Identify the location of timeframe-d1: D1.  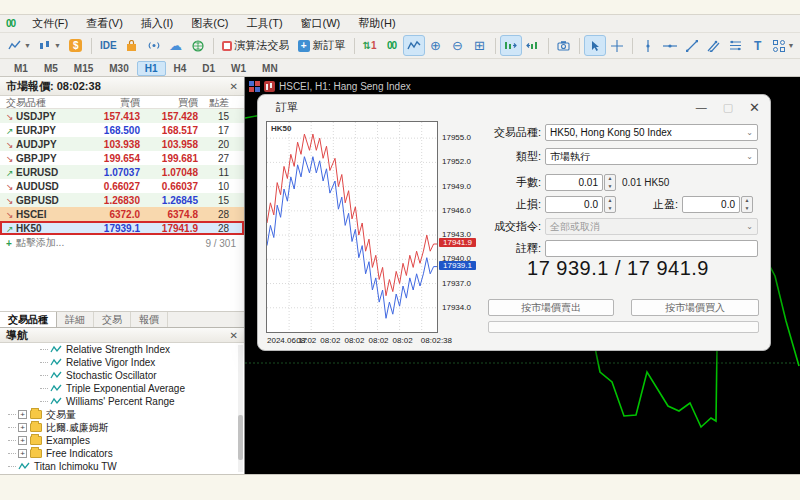
(208, 68).